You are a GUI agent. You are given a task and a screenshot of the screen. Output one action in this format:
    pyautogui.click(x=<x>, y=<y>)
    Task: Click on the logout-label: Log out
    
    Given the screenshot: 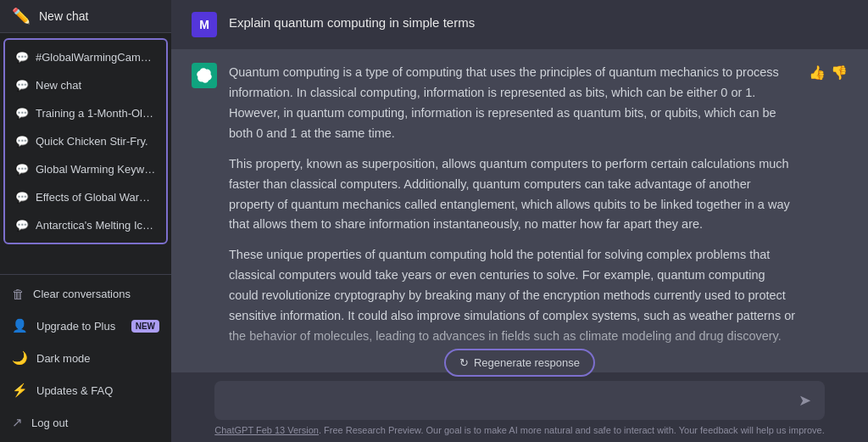 What is the action you would take?
    pyautogui.click(x=49, y=422)
    